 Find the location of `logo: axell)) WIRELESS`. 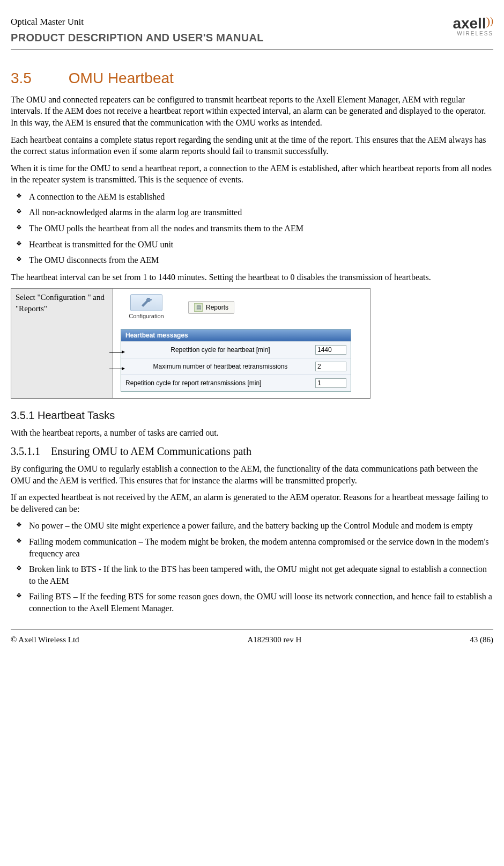

logo: axell)) WIRELESS is located at coordinates (473, 26).